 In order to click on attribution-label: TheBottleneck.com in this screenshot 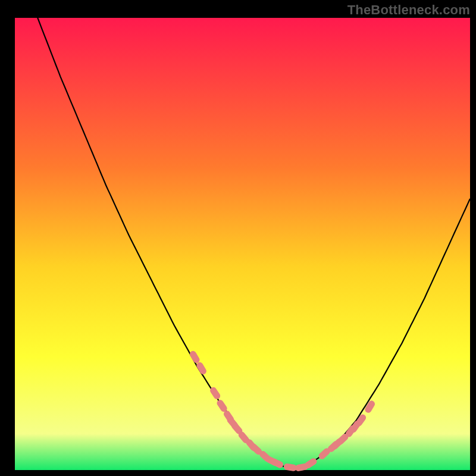, I will do `click(409, 10)`.